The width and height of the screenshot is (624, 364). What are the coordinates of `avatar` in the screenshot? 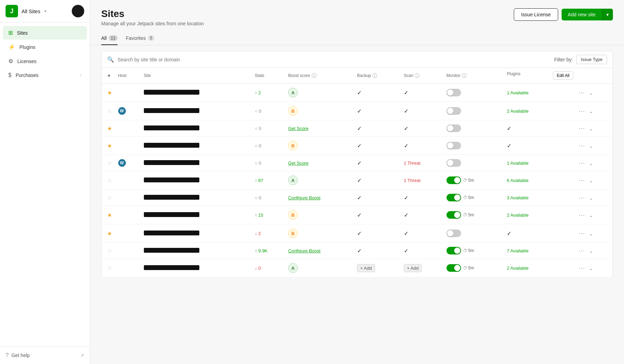 It's located at (78, 11).